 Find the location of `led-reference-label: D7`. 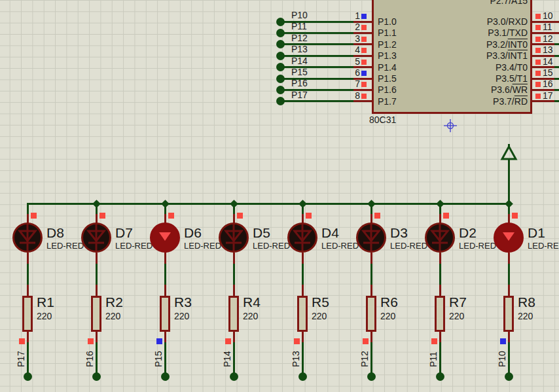

led-reference-label: D7 is located at coordinates (124, 233).